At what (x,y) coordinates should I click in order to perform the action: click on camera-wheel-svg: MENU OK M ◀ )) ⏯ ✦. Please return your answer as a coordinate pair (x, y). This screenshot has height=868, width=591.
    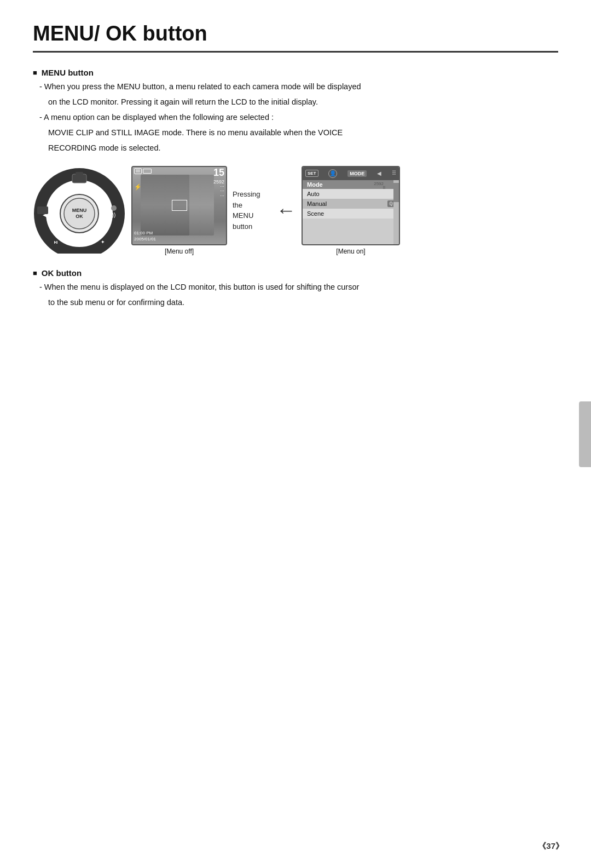
    Looking at the image, I should click on (79, 210).